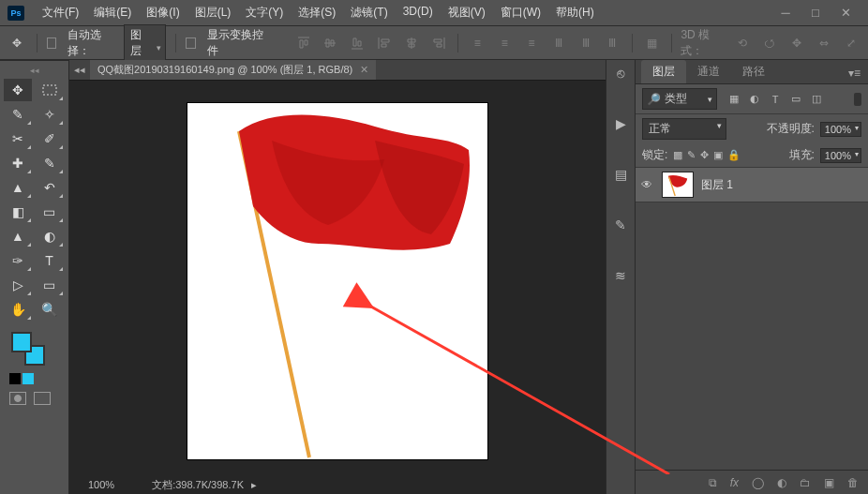  What do you see at coordinates (50, 285) in the screenshot?
I see `shape-tool: ▭` at bounding box center [50, 285].